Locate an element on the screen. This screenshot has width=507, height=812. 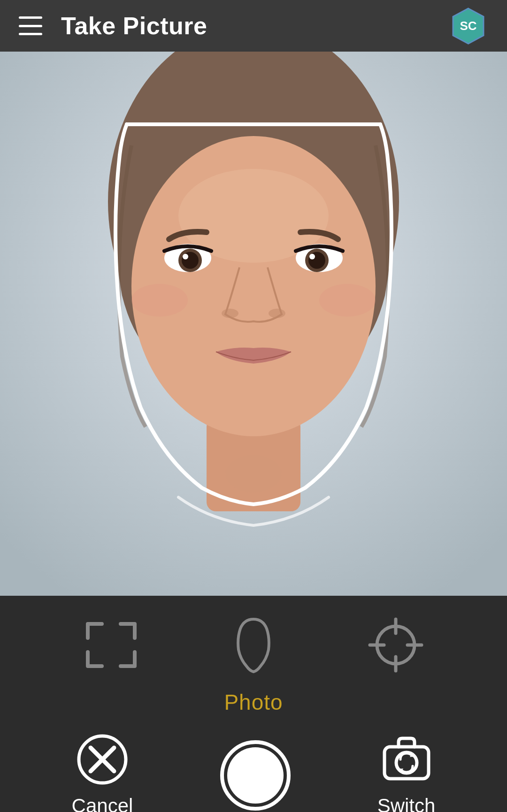
action-row: Cancel Switch is located at coordinates (254, 773).